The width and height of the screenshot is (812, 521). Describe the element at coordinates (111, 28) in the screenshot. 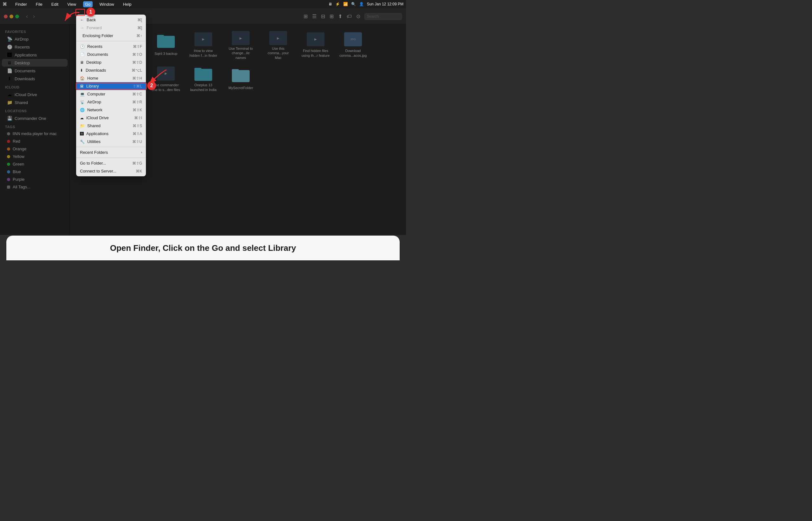

I see `go-menu-forward: → Forward ⌘]` at that location.